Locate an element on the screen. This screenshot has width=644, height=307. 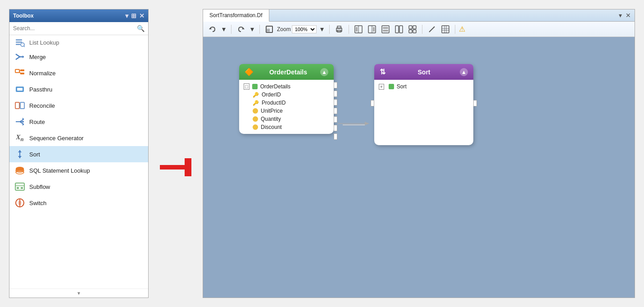
redo-dropdown-button: ▾ is located at coordinates (252, 29).